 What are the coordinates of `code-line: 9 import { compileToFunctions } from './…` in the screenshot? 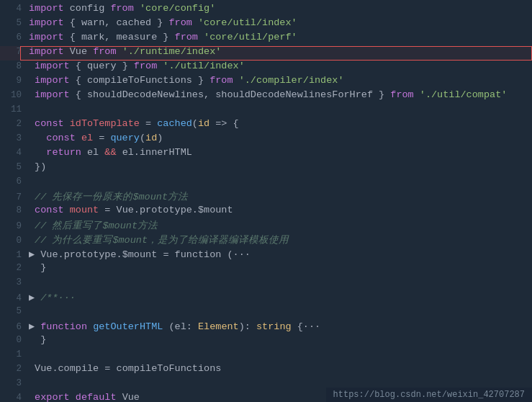 It's located at (266, 82).